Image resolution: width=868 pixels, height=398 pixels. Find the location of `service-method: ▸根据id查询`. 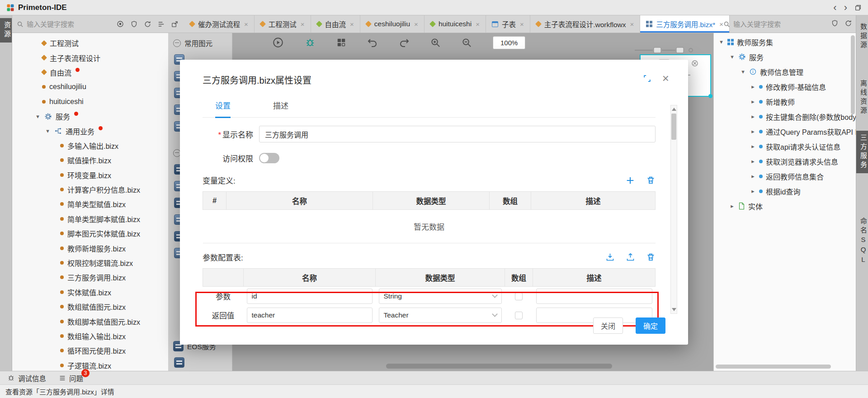

service-method: ▸根据id查询 is located at coordinates (785, 191).